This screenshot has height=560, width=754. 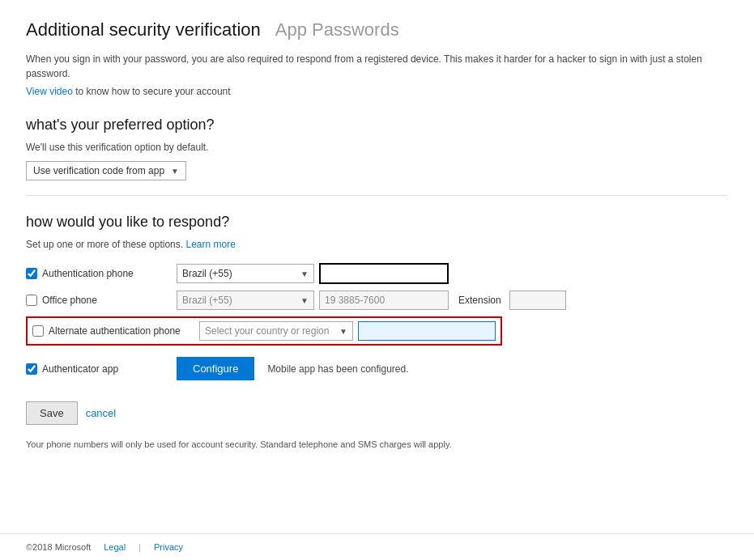 I want to click on authenticator-app-row: Authenticator app Configure Mobile app h…, so click(x=377, y=369).